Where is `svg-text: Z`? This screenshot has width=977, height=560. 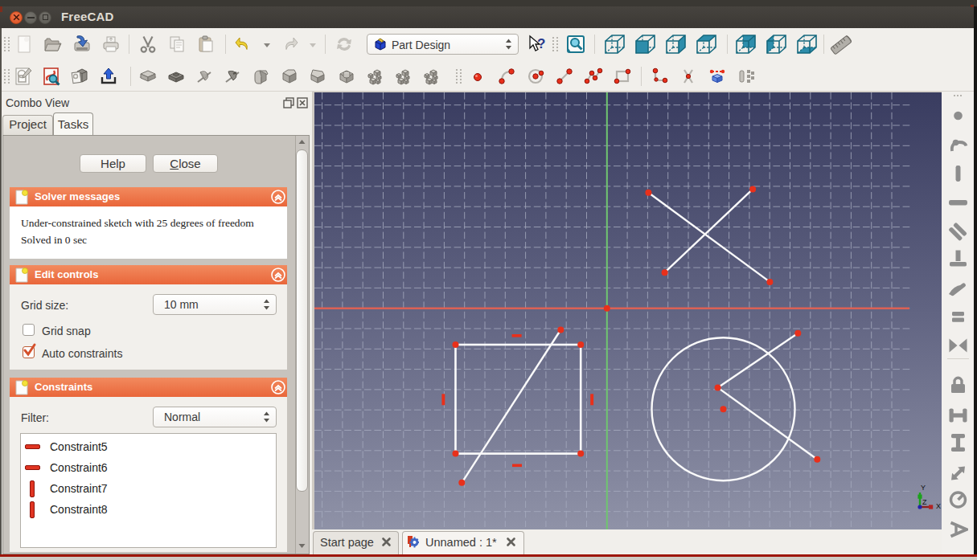 svg-text: Z is located at coordinates (925, 502).